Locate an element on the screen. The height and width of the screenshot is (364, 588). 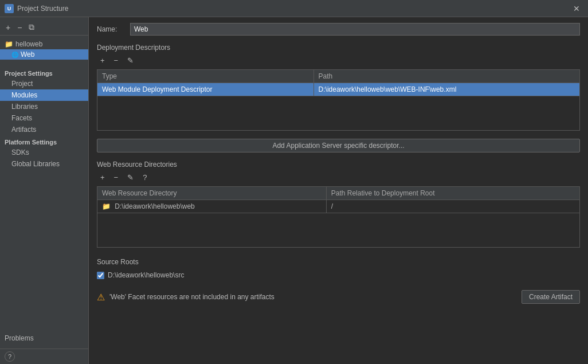
add-server-descriptor-button: Add Application Server specific descript… is located at coordinates (338, 146).